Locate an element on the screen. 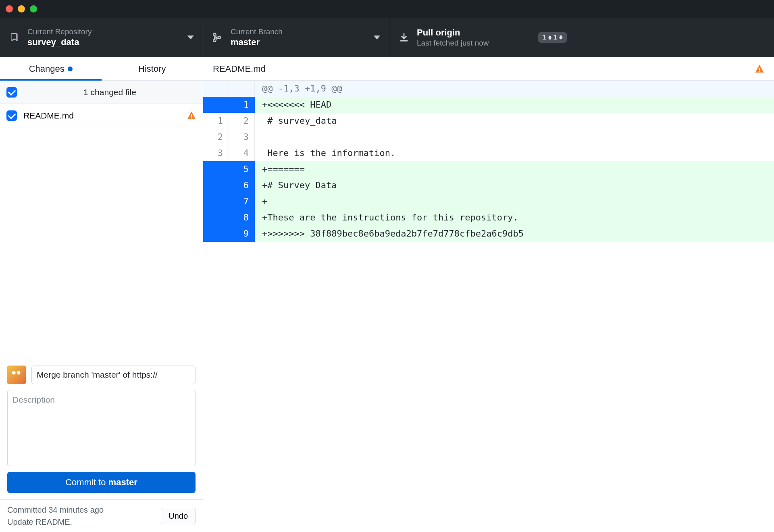 The width and height of the screenshot is (774, 532). minimize-window-button is located at coordinates (21, 9).